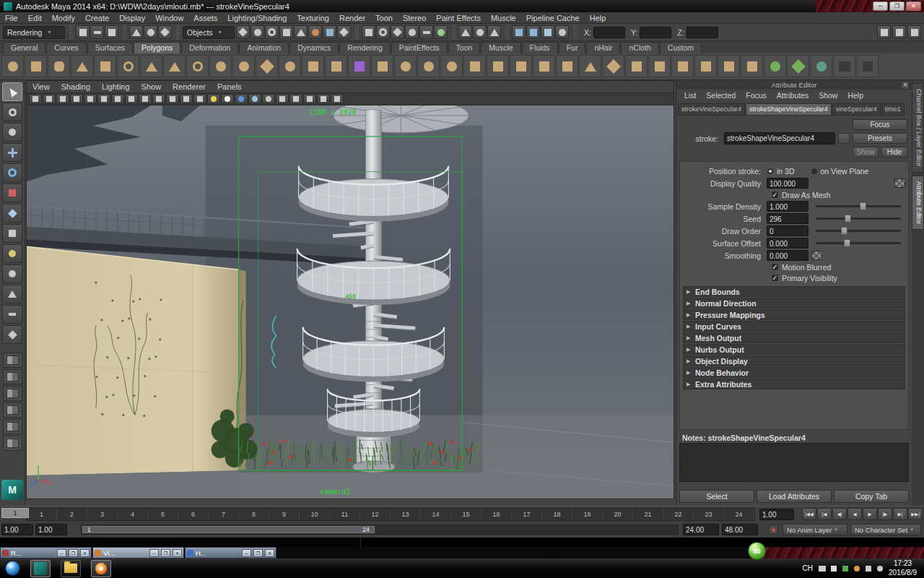 Image resolution: width=924 pixels, height=578 pixels. Describe the element at coordinates (406, 66) in the screenshot. I see `boolean-union-icon` at that location.